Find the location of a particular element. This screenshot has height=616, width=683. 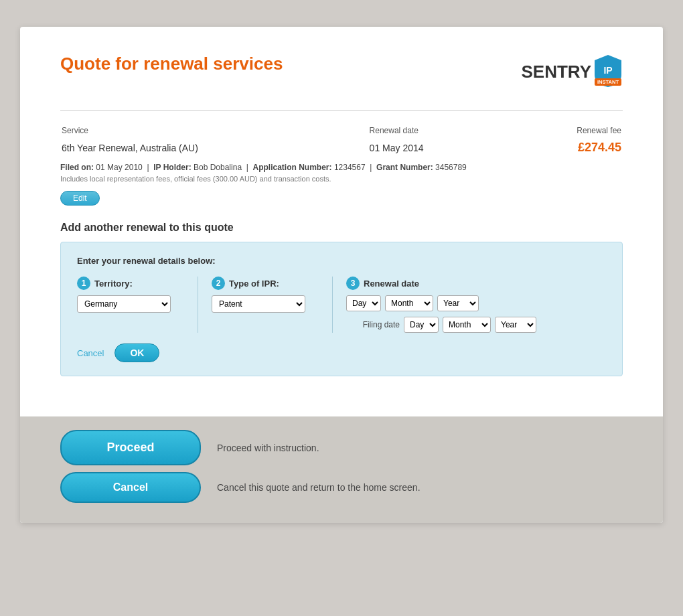

cancel-desc: Cancel this quote and return to the home… is located at coordinates (319, 487).